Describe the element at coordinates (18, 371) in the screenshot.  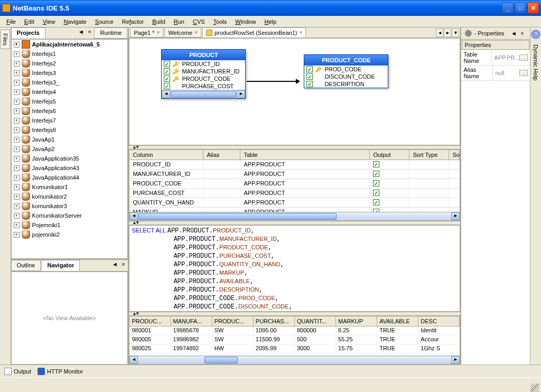
I see `output-button: Output` at that location.